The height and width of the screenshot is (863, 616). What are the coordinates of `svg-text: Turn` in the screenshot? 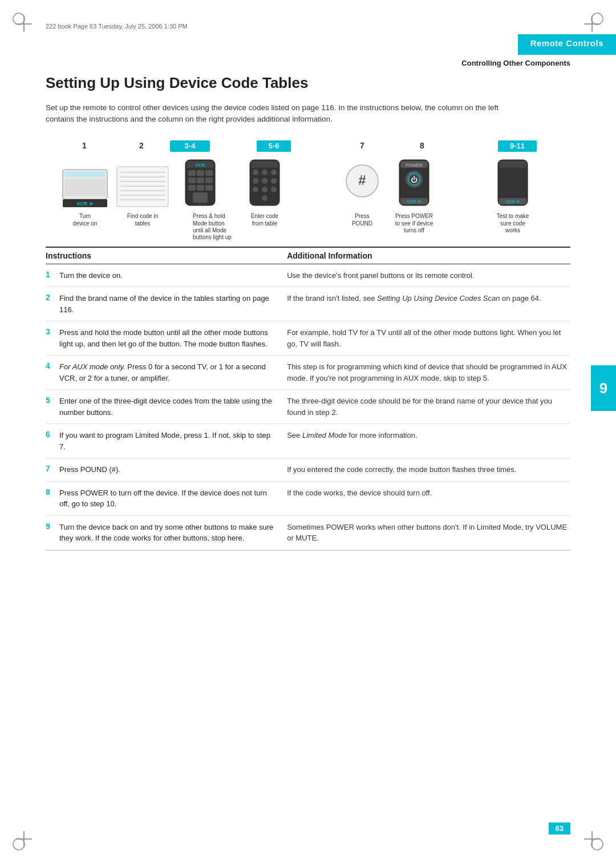 It's located at (85, 216).